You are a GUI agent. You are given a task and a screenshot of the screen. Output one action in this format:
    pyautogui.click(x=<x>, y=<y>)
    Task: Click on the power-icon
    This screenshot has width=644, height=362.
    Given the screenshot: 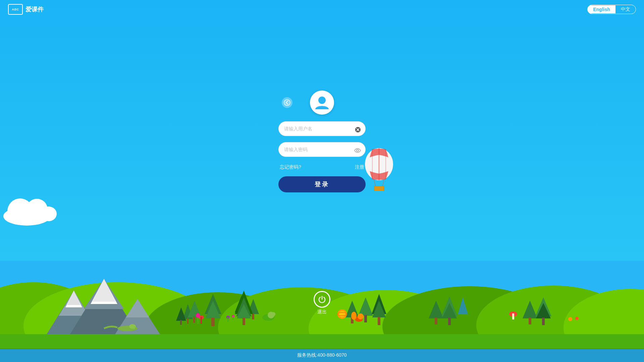 What is the action you would take?
    pyautogui.click(x=322, y=299)
    